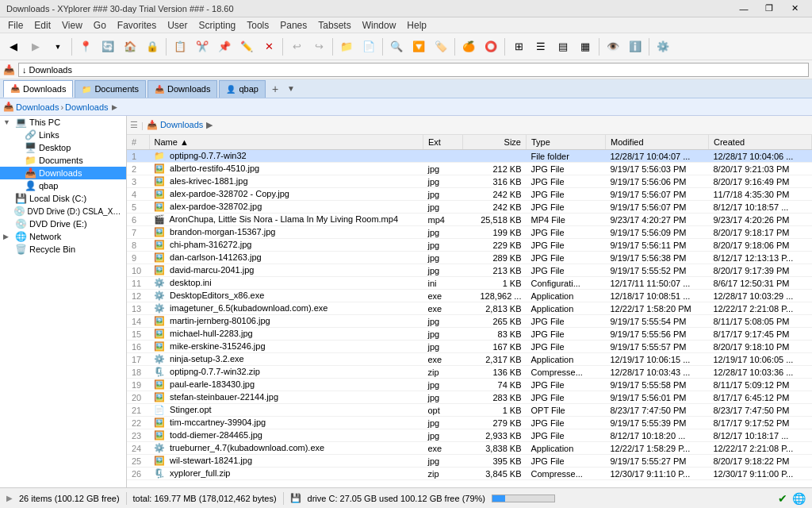  What do you see at coordinates (469, 436) in the screenshot?
I see `table-row: 23 🖼️ todd-diemer-284465.jpg jpg 2,933 K…` at bounding box center [469, 436].